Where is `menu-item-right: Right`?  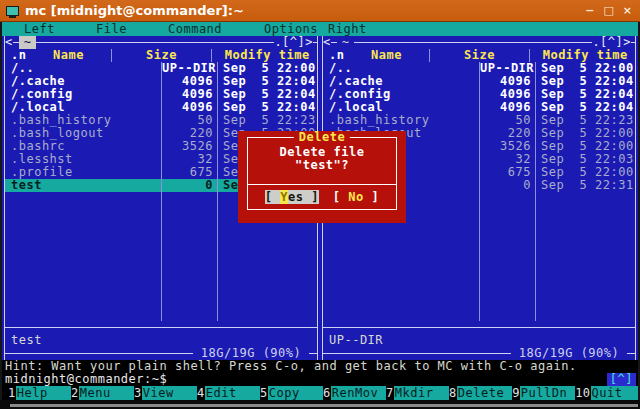
menu-item-right: Right is located at coordinates (348, 29).